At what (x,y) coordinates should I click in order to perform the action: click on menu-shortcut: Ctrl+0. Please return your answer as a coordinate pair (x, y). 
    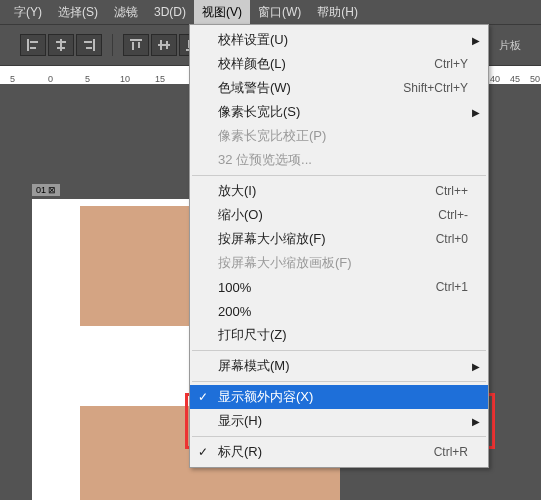
    Looking at the image, I should click on (452, 239).